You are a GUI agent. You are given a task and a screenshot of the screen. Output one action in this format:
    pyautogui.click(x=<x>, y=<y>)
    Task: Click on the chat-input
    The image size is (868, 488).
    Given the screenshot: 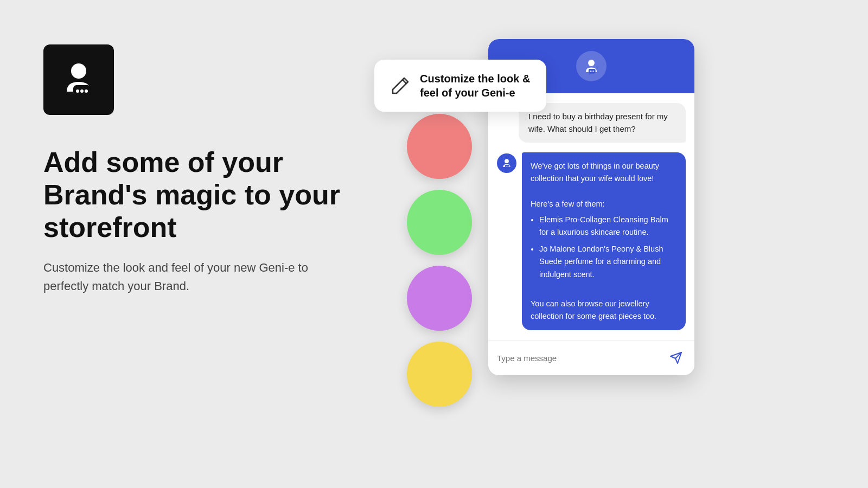 What is the action you would take?
    pyautogui.click(x=579, y=358)
    